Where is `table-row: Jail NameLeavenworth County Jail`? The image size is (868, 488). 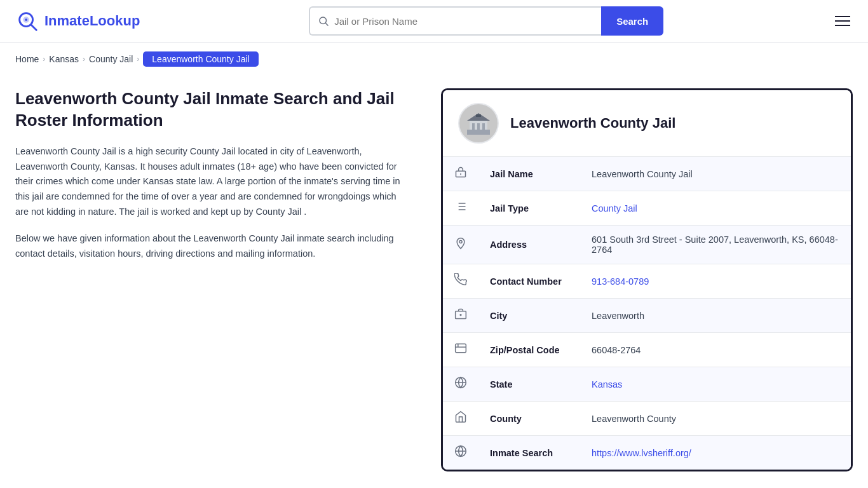
table-row: Jail NameLeavenworth County Jail is located at coordinates (647, 174).